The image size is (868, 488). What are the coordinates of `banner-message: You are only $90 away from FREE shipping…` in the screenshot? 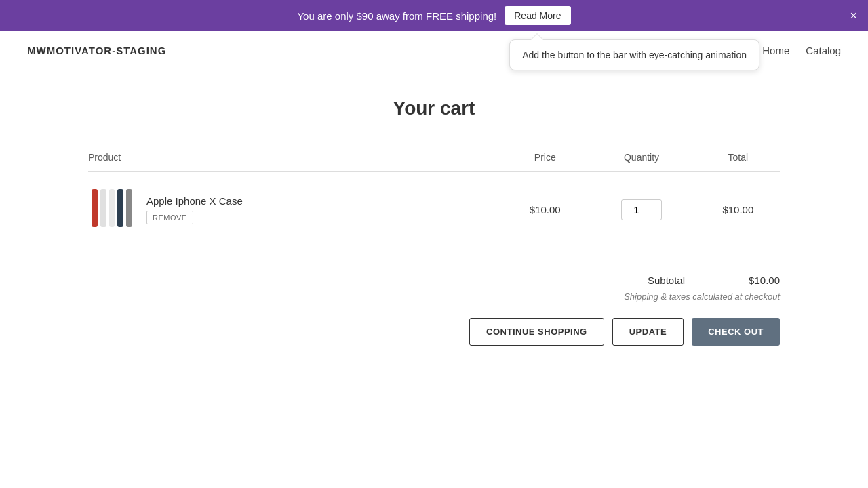 It's located at (397, 16).